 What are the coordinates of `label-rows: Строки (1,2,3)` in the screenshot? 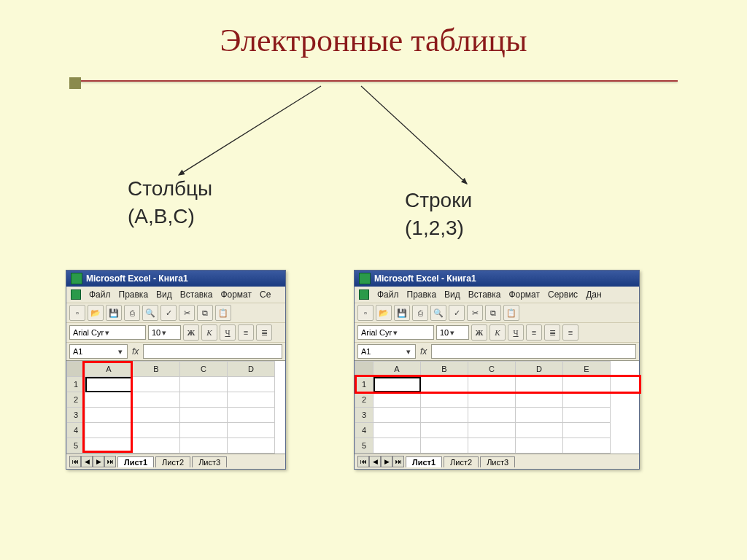 It's located at (438, 214).